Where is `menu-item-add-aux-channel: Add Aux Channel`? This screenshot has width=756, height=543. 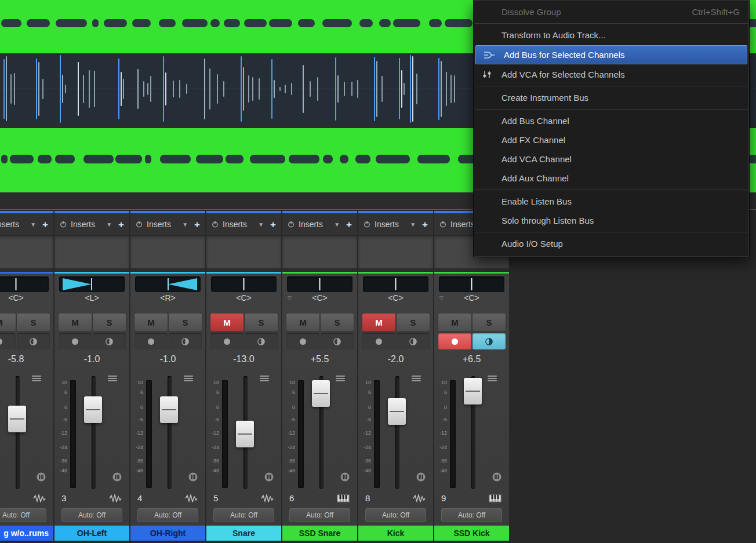 menu-item-add-aux-channel: Add Aux Channel is located at coordinates (611, 178).